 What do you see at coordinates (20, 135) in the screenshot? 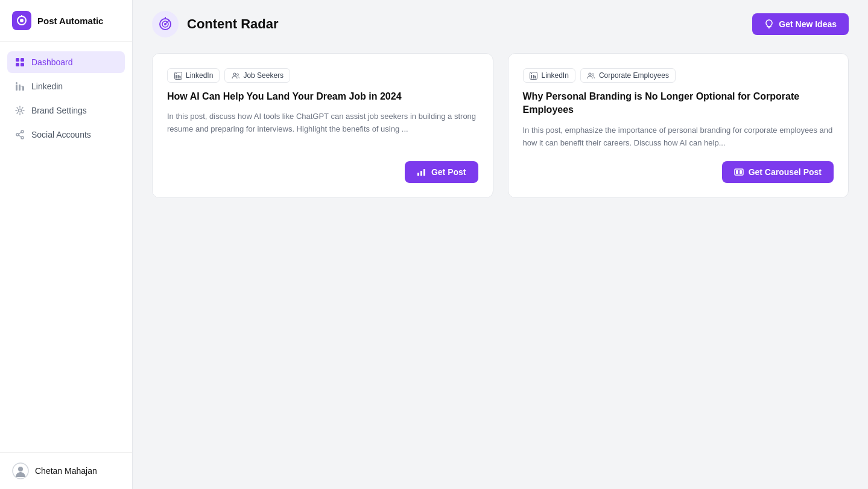
I see `share-icon` at bounding box center [20, 135].